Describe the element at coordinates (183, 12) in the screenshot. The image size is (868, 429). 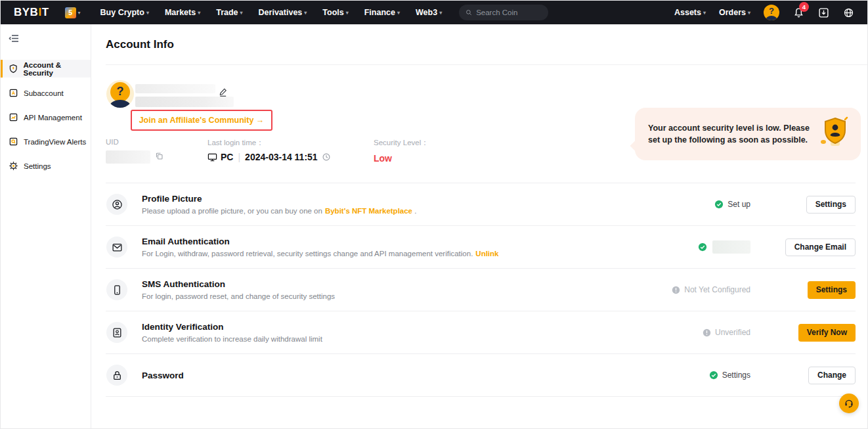
I see `nav-item-markets: Markets▾` at that location.